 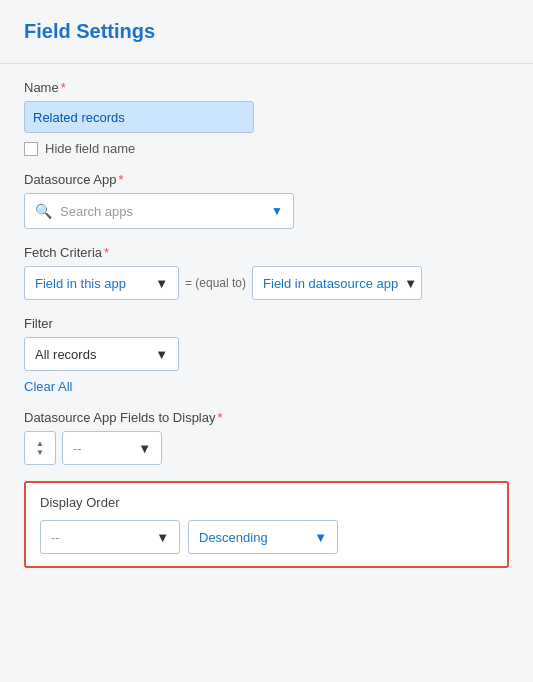 What do you see at coordinates (162, 212) in the screenshot?
I see `search-placeholder: Search apps` at bounding box center [162, 212].